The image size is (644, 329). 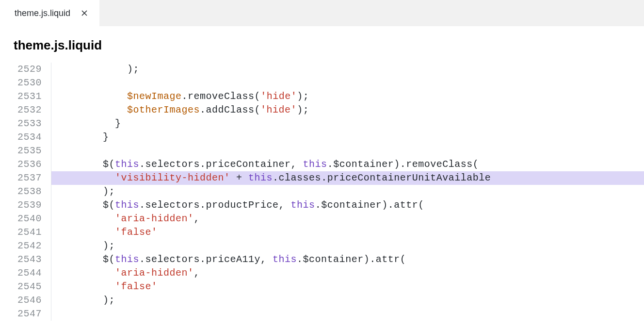 I want to click on token: .classes.priceContainerUnitAvailable, so click(x=382, y=178).